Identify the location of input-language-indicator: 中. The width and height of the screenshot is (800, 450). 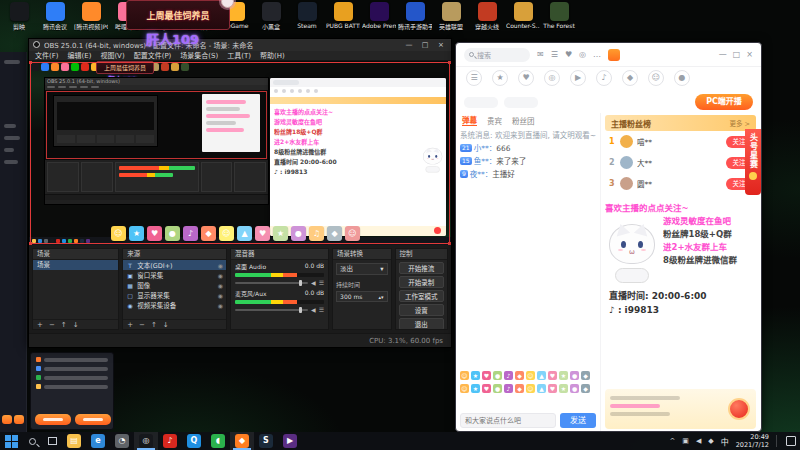
(725, 442).